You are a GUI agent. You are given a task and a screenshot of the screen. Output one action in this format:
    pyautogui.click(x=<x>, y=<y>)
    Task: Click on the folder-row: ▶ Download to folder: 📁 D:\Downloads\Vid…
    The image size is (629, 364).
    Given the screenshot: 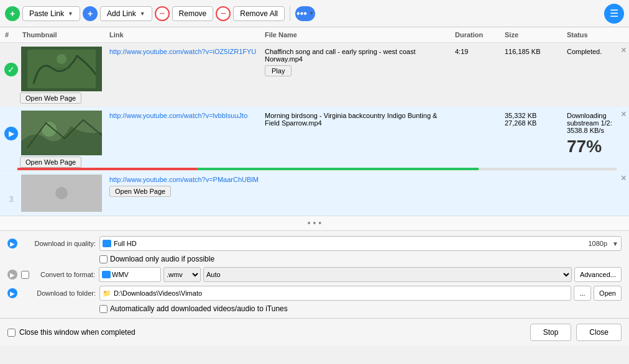 What is the action you would take?
    pyautogui.click(x=314, y=293)
    